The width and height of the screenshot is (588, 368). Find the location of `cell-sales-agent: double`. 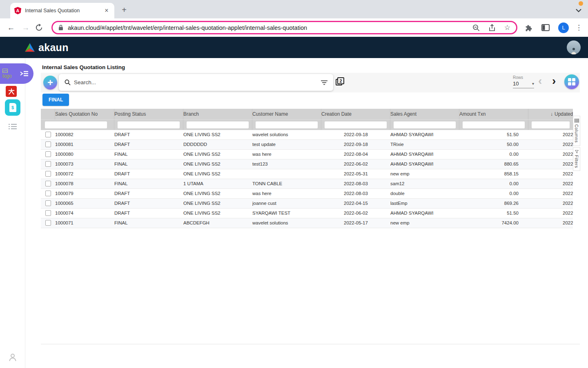

cell-sales-agent: double is located at coordinates (425, 194).